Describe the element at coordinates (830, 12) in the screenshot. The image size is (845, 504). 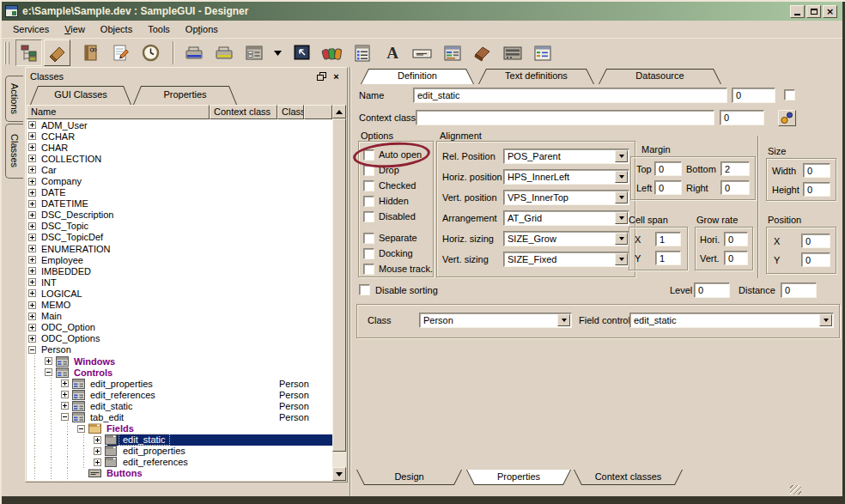
I see `close-button: ×` at that location.